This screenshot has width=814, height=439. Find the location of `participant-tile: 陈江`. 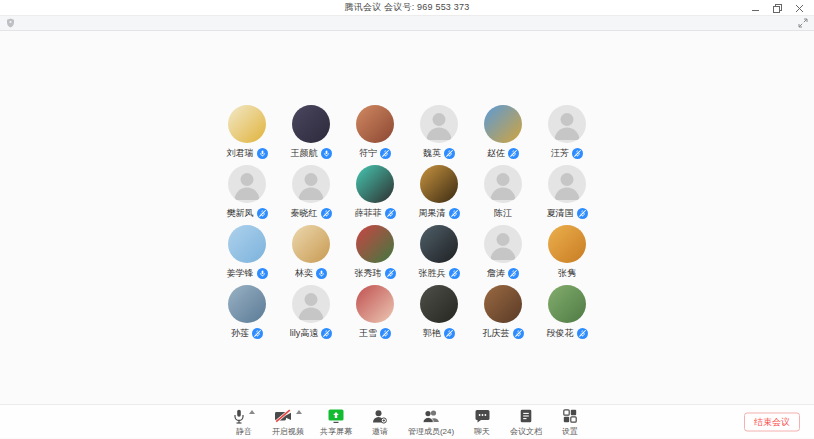

participant-tile: 陈江 is located at coordinates (503, 195).